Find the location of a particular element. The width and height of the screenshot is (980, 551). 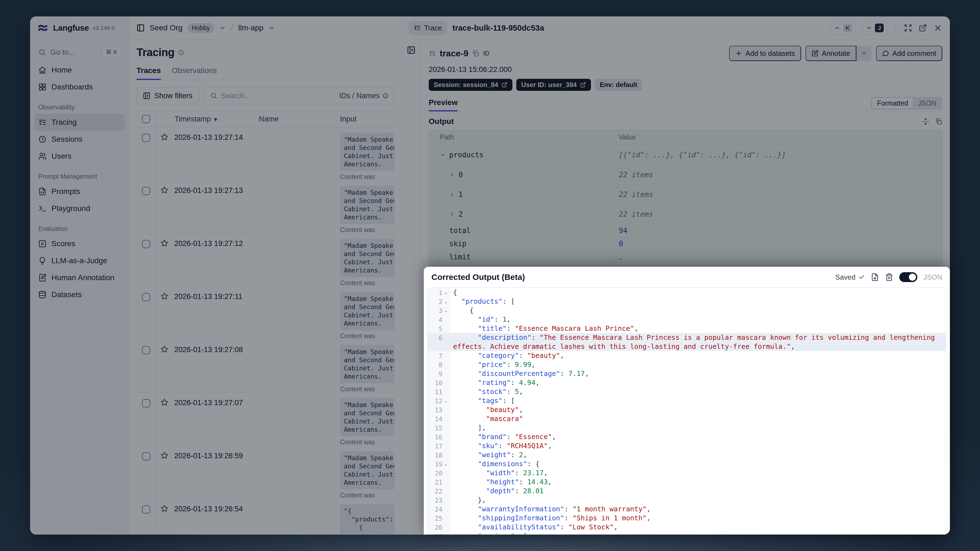

line-number: 18 is located at coordinates (438, 455).